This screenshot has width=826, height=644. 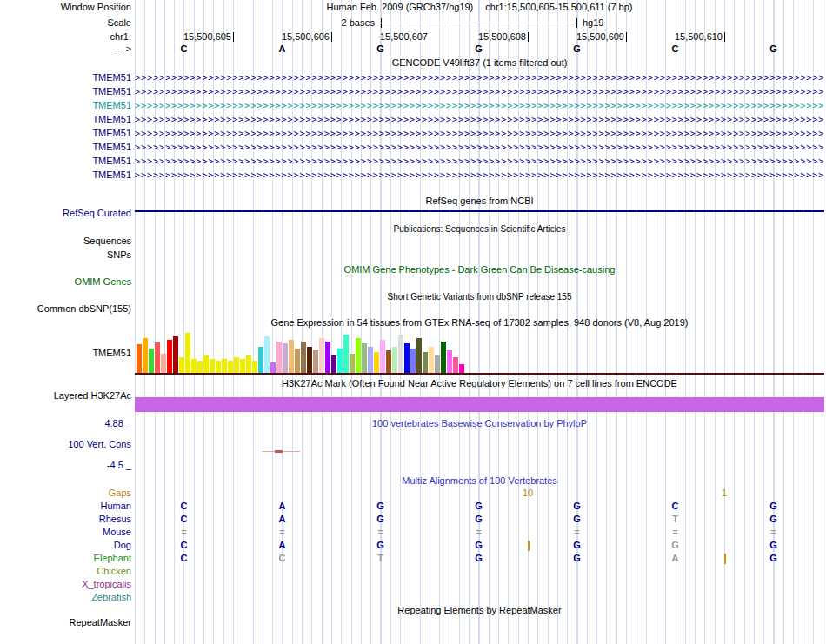 I want to click on refseq-curated-item, so click(x=480, y=211).